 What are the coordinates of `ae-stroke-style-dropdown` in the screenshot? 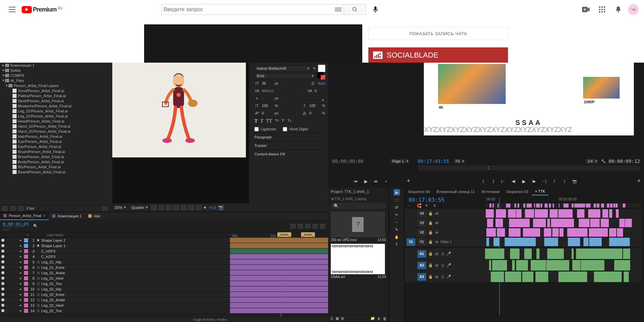 It's located at (312, 98).